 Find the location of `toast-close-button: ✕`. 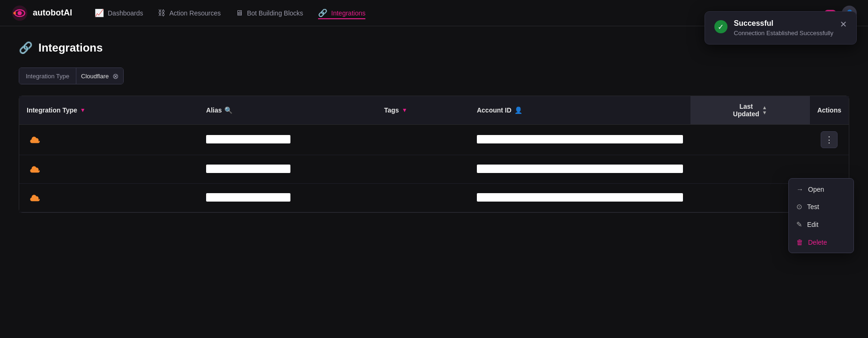

toast-close-button: ✕ is located at coordinates (843, 24).